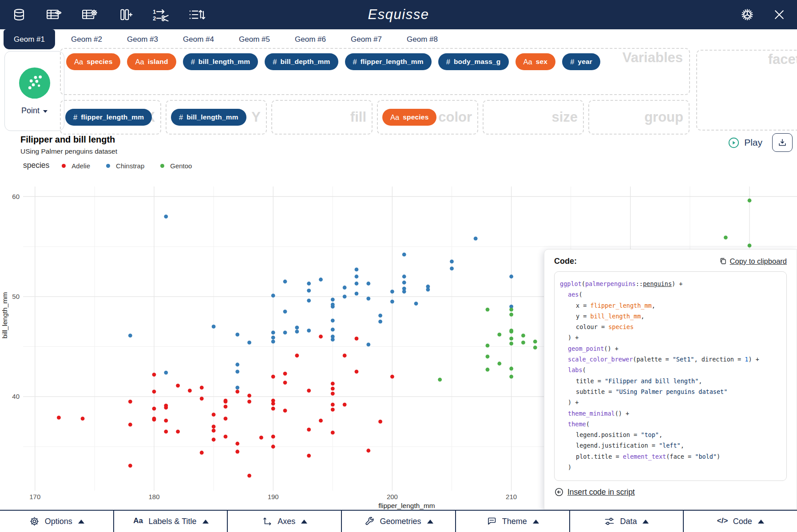 The width and height of the screenshot is (797, 532). Describe the element at coordinates (670, 261) in the screenshot. I see `code-panel-header: Code: Copy to clipboard` at that location.